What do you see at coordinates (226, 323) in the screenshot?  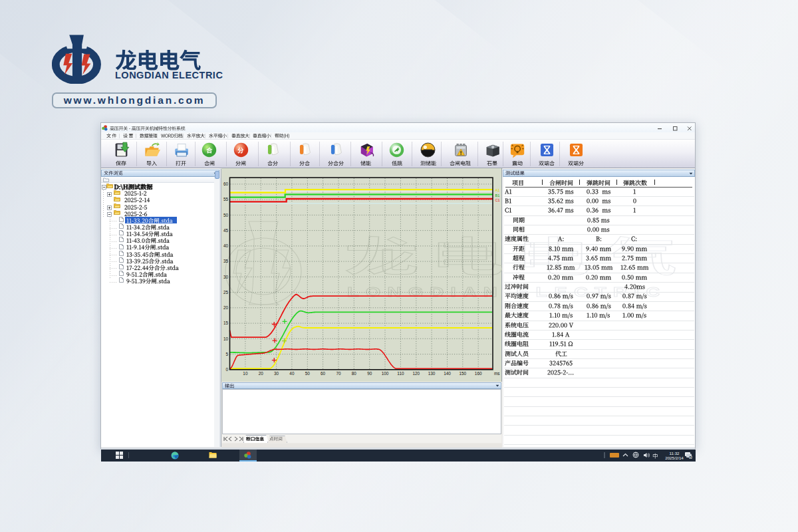 I see `svg-text: 15` at bounding box center [226, 323].